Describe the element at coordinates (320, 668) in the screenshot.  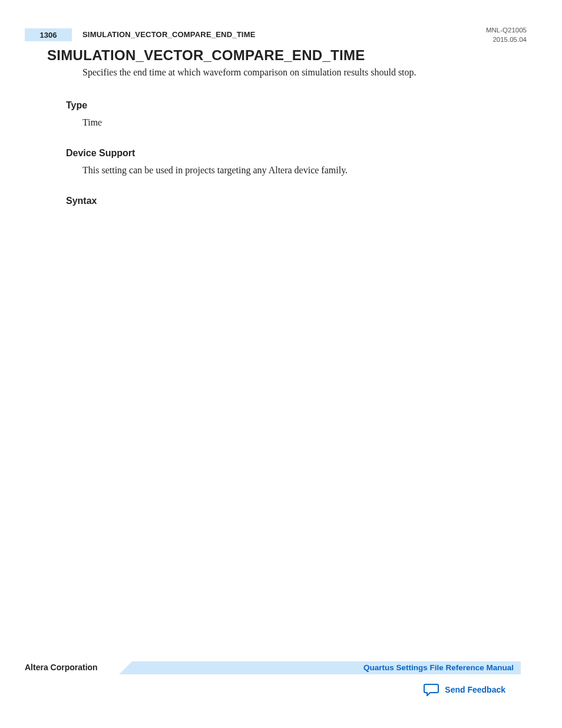
I see `footer-accent-bar: Quartus Settings File Reference Manual` at that location.